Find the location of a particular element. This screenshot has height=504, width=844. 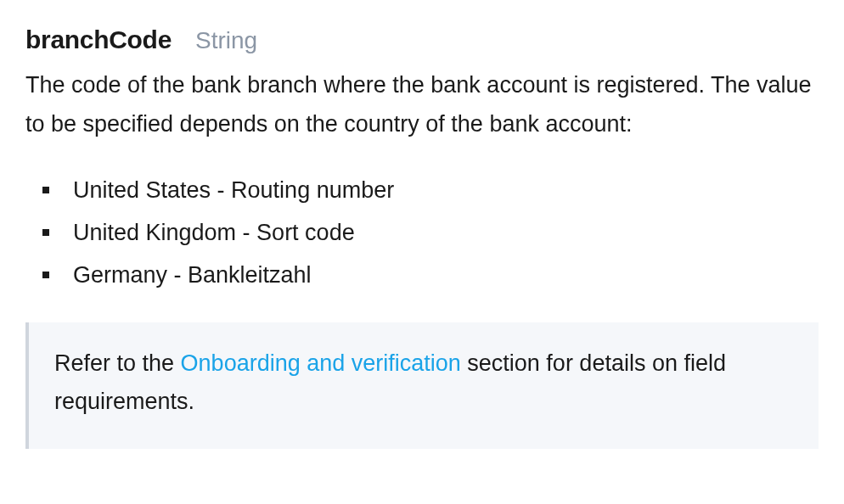

field-type: String is located at coordinates (226, 41).